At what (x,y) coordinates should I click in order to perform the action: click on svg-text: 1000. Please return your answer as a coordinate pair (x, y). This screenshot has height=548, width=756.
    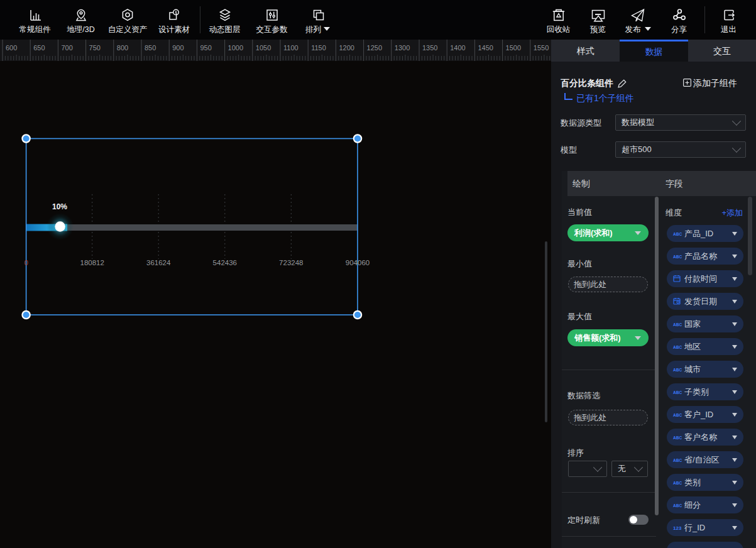
    Looking at the image, I should click on (236, 48).